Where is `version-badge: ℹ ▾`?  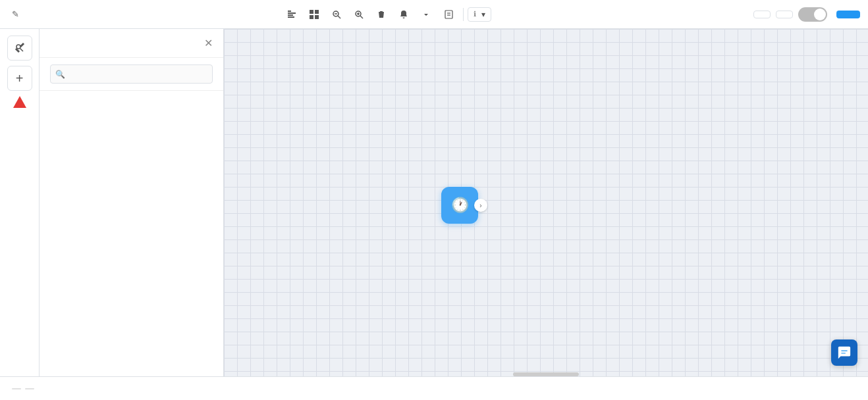 version-badge: ℹ ▾ is located at coordinates (479, 14).